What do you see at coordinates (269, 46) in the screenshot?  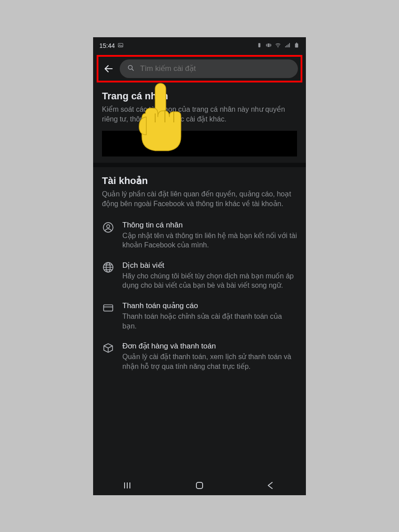 I see `status-vibrate-icon` at bounding box center [269, 46].